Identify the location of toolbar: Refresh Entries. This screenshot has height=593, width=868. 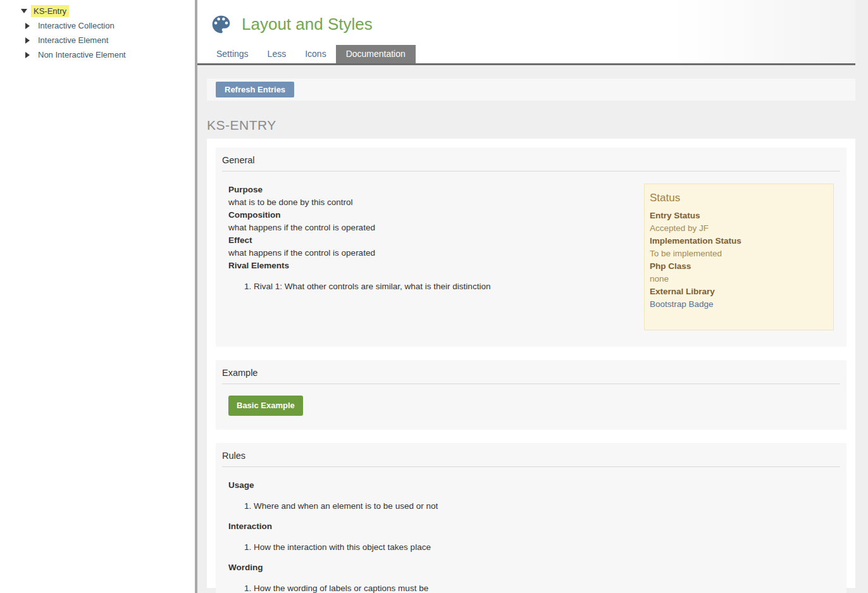
(531, 90).